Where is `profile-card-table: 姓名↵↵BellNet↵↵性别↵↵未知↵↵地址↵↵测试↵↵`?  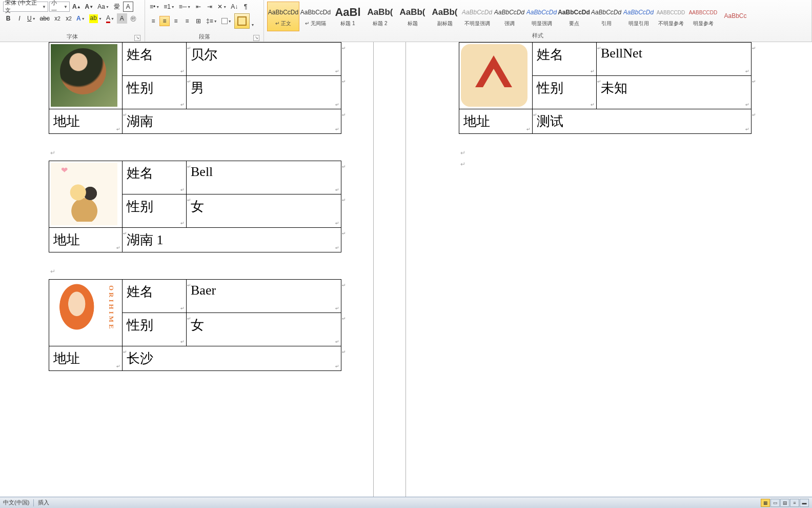 profile-card-table: 姓名↵↵BellNet↵↵性别↵↵未知↵↵地址↵↵测试↵↵ is located at coordinates (605, 88).